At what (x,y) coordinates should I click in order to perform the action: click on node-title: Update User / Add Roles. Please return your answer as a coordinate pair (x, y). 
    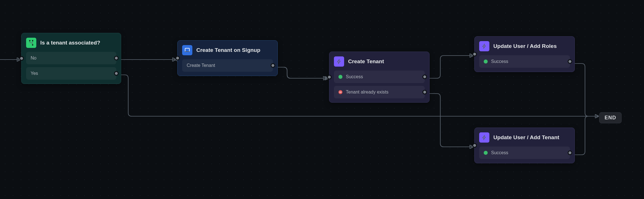
    Looking at the image, I should click on (525, 46).